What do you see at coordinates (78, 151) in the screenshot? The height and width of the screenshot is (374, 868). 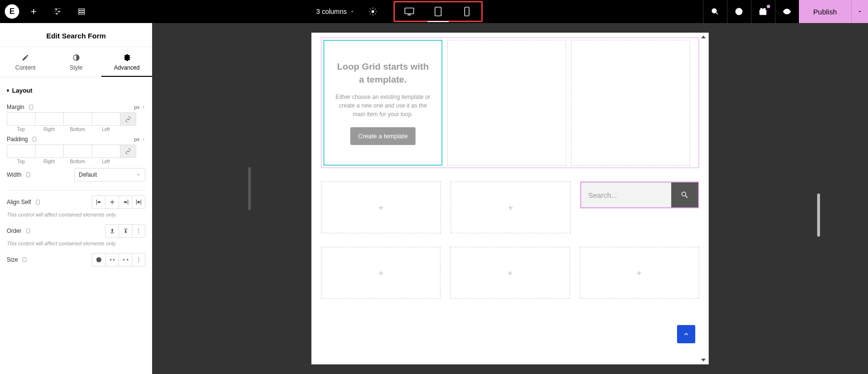 I see `padding-bottom-input` at bounding box center [78, 151].